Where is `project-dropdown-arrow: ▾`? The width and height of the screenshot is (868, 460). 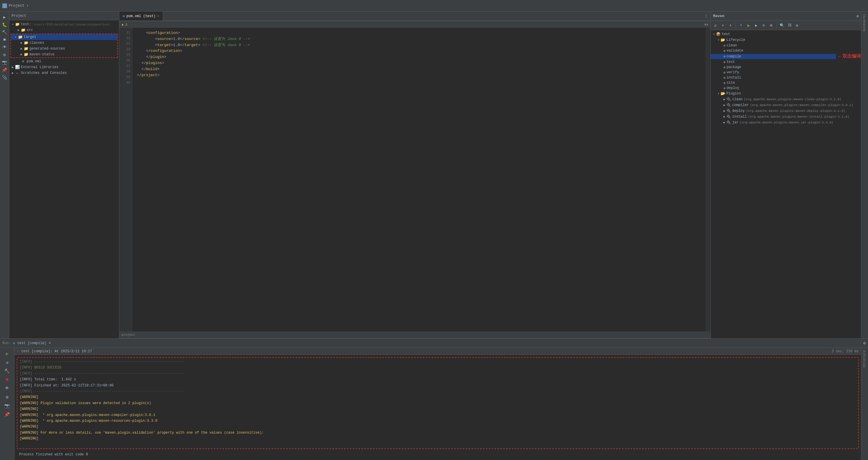 project-dropdown-arrow: ▾ is located at coordinates (28, 6).